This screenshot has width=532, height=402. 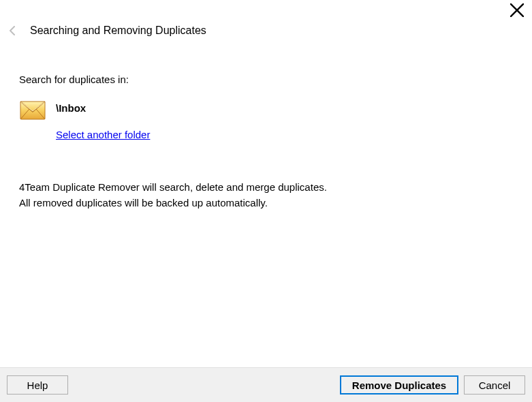 What do you see at coordinates (275, 203) in the screenshot?
I see `description-line: All removed duplicates will be backed up…` at bounding box center [275, 203].